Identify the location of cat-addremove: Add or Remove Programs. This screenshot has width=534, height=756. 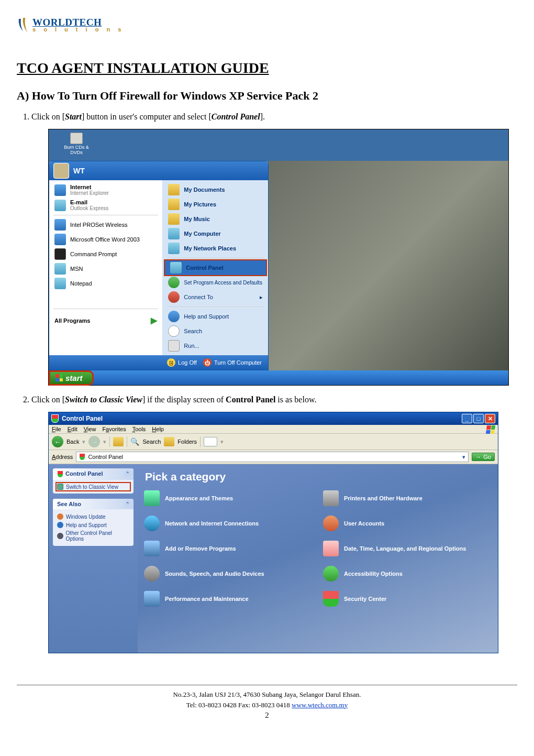
(228, 549).